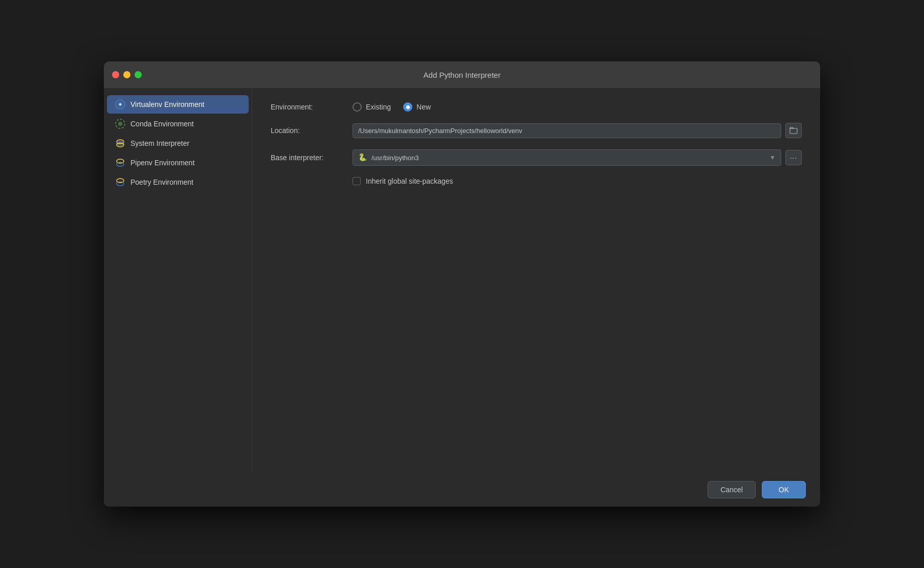 The width and height of the screenshot is (924, 568). What do you see at coordinates (567, 158) in the screenshot?
I see `interpreter-select: 🐍 /usr/bin/python3 ▼` at bounding box center [567, 158].